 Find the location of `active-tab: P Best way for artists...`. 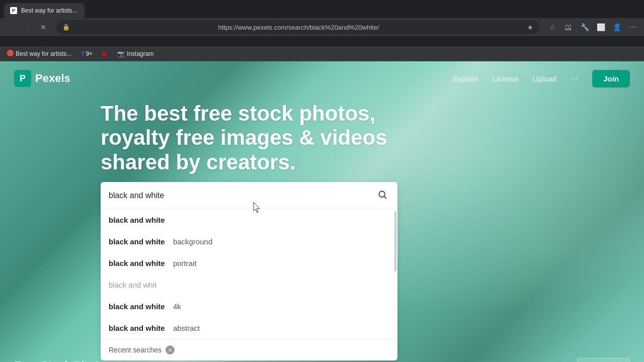

active-tab: P Best way for artists... is located at coordinates (44, 11).